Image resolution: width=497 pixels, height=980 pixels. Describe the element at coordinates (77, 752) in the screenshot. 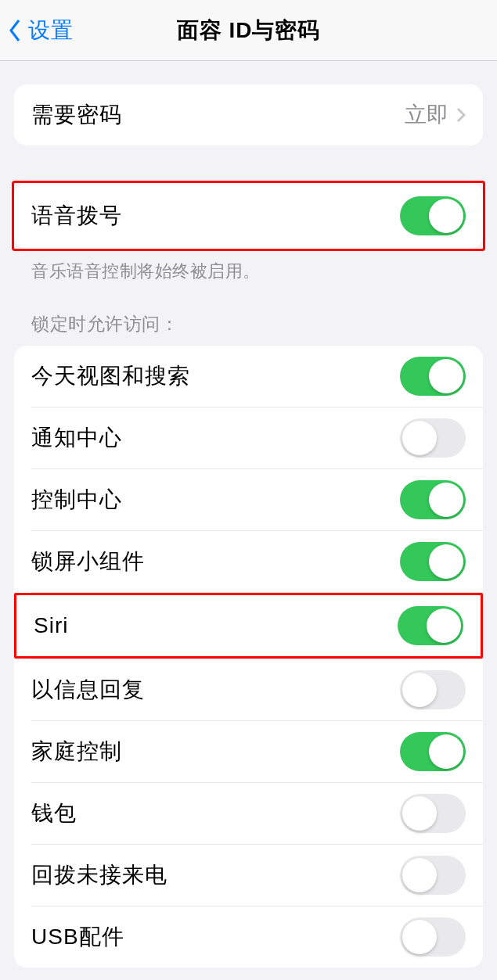

I see `lock-access-label: 家庭控制` at that location.